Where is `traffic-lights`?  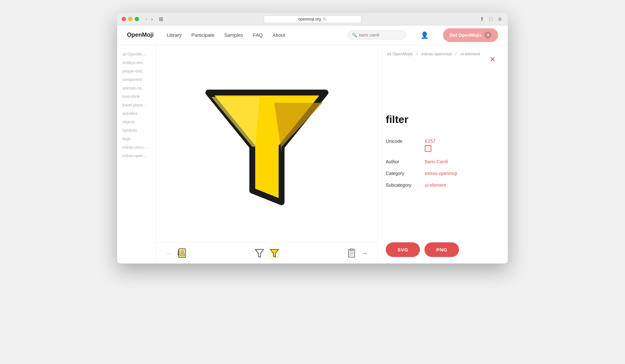
traffic-lights is located at coordinates (130, 19).